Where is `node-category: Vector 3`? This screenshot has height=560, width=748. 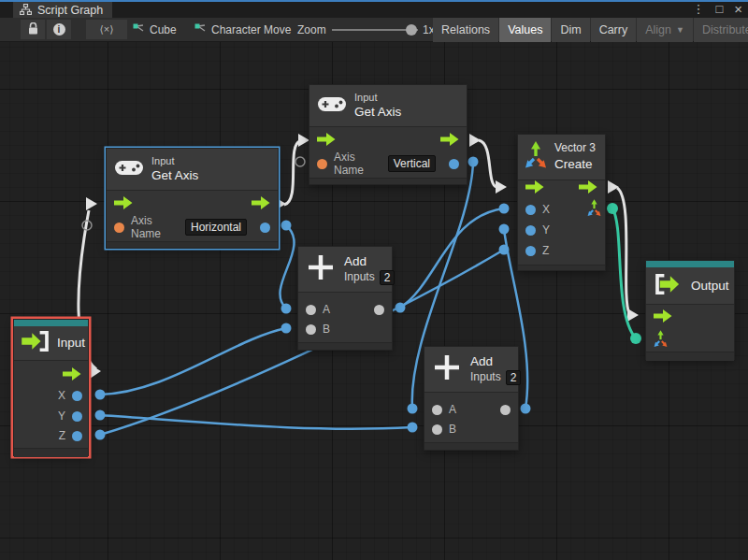
node-category: Vector 3 is located at coordinates (575, 149).